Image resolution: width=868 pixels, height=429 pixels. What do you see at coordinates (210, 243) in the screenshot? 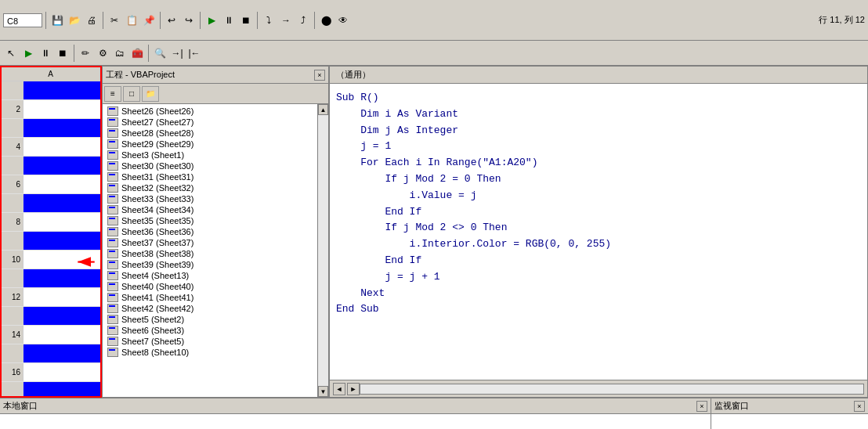
I see `vba-tree-item: Sheet37 (Sheet37)` at bounding box center [210, 243].